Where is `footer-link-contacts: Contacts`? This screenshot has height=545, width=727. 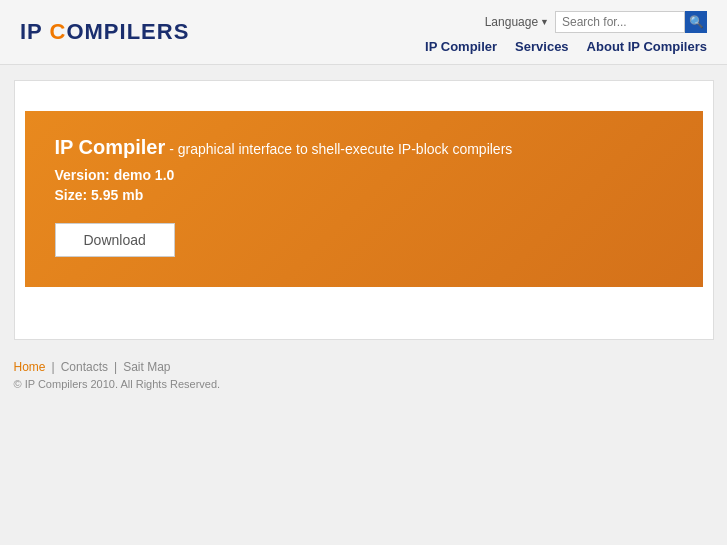
footer-link-contacts: Contacts is located at coordinates (84, 367).